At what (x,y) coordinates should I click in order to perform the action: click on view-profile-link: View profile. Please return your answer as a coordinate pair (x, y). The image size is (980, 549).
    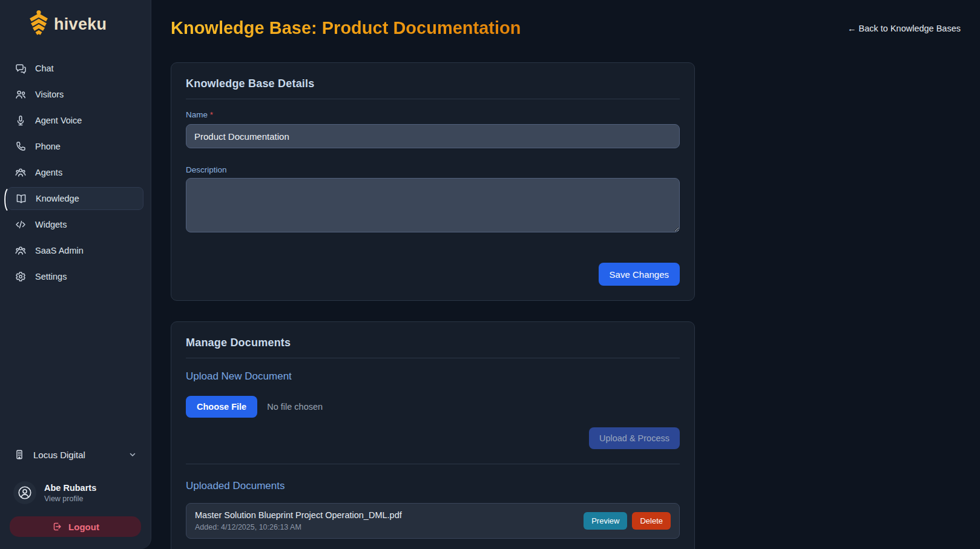
    Looking at the image, I should click on (70, 499).